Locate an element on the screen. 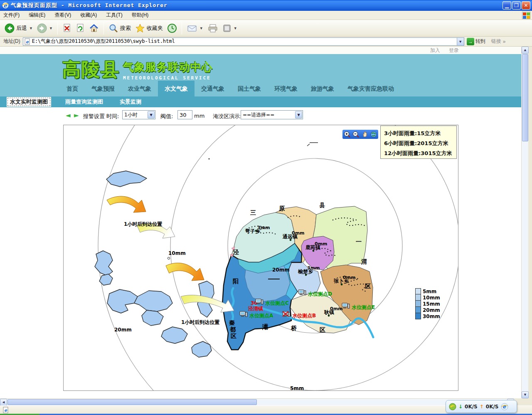 The height and width of the screenshot is (415, 532). network-speed-widget: ↓ 0K/S ↑ 0K/S e is located at coordinates (481, 407).